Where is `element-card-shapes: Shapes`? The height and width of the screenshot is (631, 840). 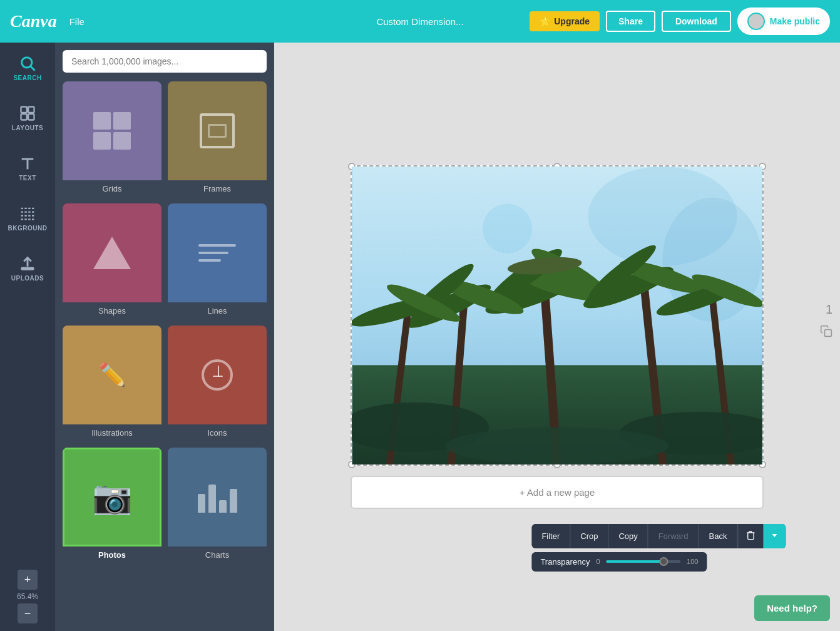
element-card-shapes: Shapes is located at coordinates (112, 262).